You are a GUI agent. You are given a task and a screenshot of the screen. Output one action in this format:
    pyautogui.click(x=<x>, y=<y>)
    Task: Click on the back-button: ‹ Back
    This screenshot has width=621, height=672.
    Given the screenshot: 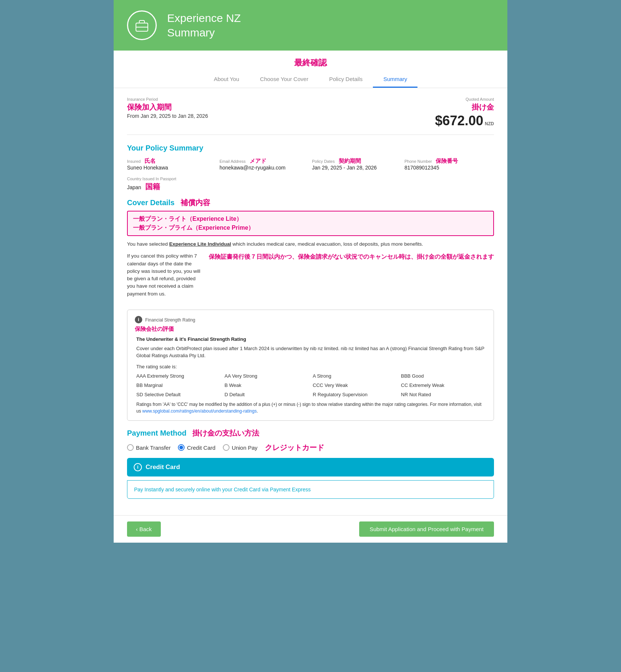 What is the action you would take?
    pyautogui.click(x=144, y=529)
    